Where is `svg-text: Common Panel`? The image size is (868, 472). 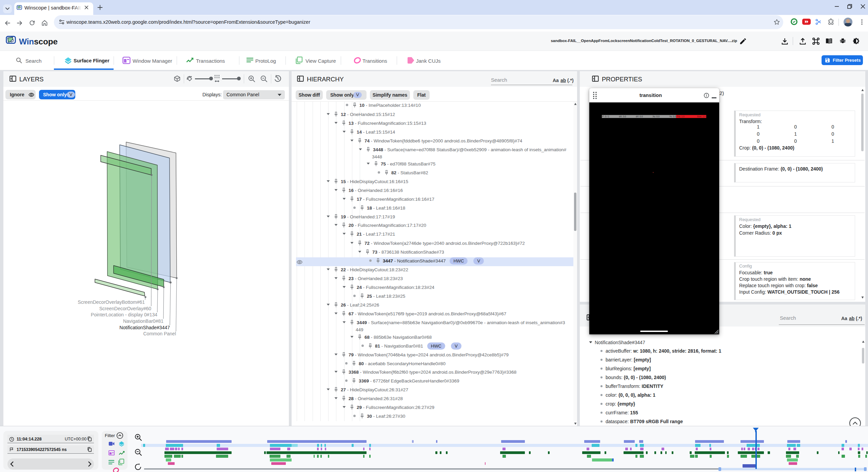
svg-text: Common Panel is located at coordinates (160, 334).